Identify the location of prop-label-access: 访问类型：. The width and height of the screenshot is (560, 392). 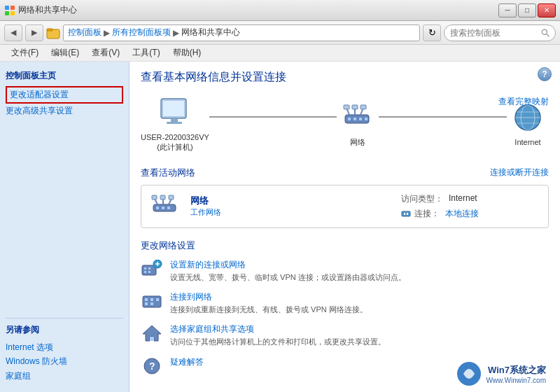
(422, 199).